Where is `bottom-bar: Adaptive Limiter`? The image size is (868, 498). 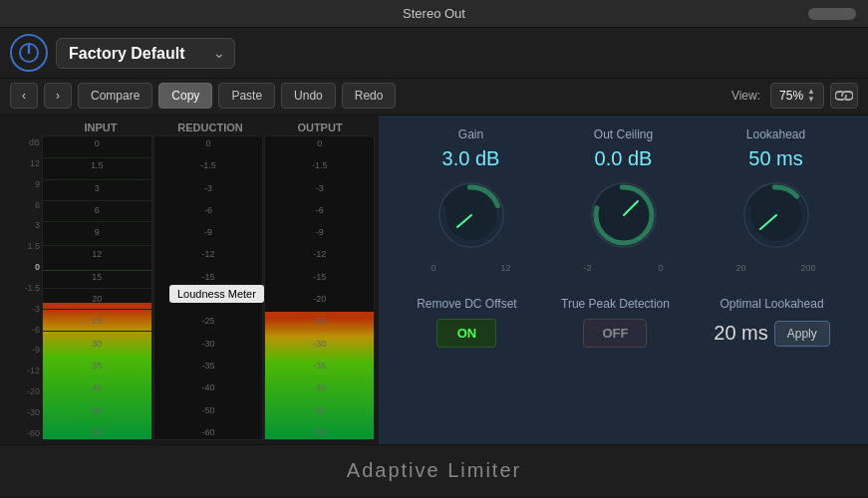 bottom-bar: Adaptive Limiter is located at coordinates (434, 470).